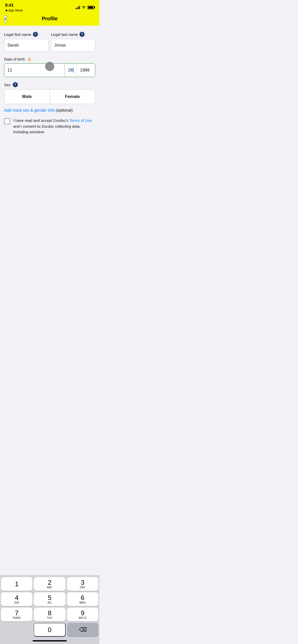  What do you see at coordinates (14, 8) in the screenshot?
I see `status-left: 9:41 ◀ App Store` at bounding box center [14, 8].